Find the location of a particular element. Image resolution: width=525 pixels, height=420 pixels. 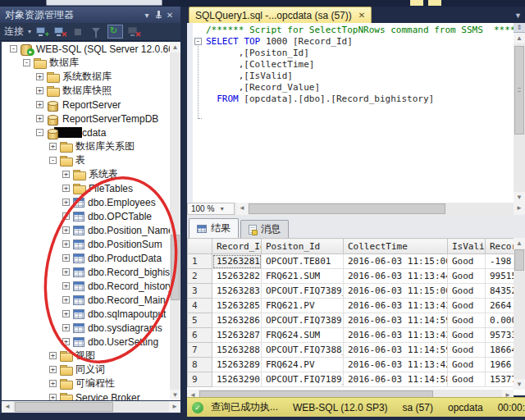

editor-zoom-control: 100 % ▼ is located at coordinates (211, 208).